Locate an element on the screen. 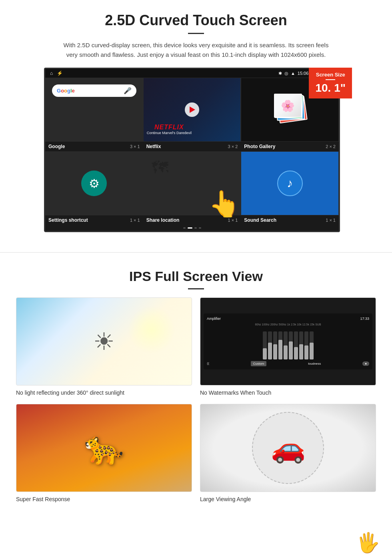 This screenshot has width=392, height=558. amp-bars is located at coordinates (288, 343).